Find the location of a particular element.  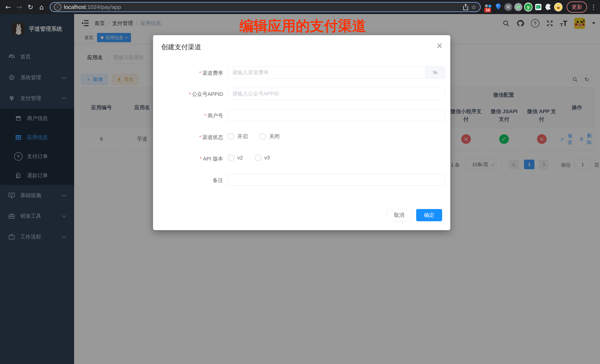

reload-icon: ↻ is located at coordinates (30, 7).